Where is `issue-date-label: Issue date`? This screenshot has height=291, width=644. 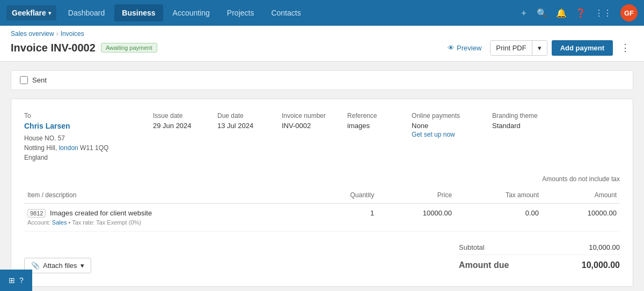 issue-date-label: Issue date is located at coordinates (174, 116).